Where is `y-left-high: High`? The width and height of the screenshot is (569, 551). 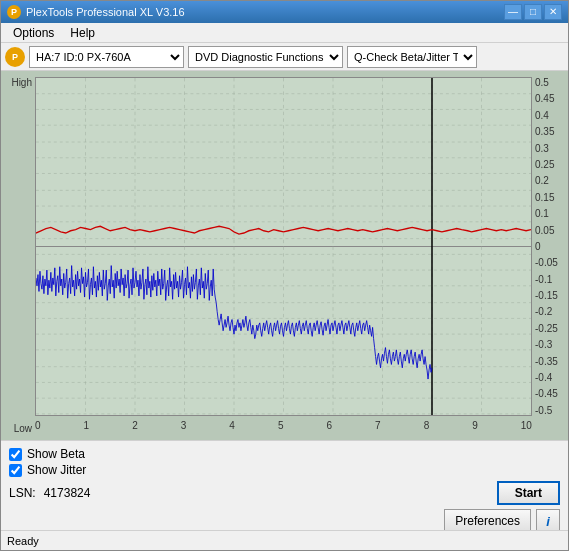
y-left-high: High is located at coordinates (22, 82).